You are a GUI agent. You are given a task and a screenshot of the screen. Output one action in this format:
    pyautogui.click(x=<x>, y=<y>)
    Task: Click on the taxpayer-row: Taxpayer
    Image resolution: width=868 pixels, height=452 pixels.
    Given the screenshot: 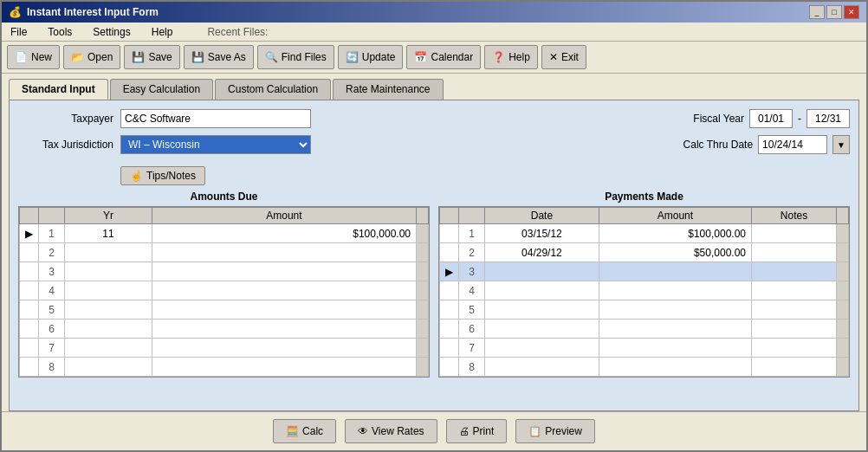 What is the action you would take?
    pyautogui.click(x=165, y=119)
    